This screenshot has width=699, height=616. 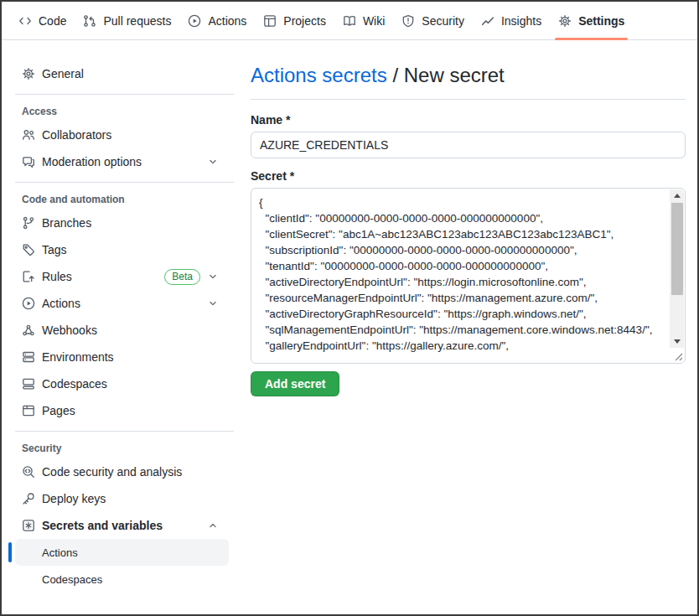 What do you see at coordinates (119, 223) in the screenshot?
I see `sidebar-item-branches: Branches` at bounding box center [119, 223].